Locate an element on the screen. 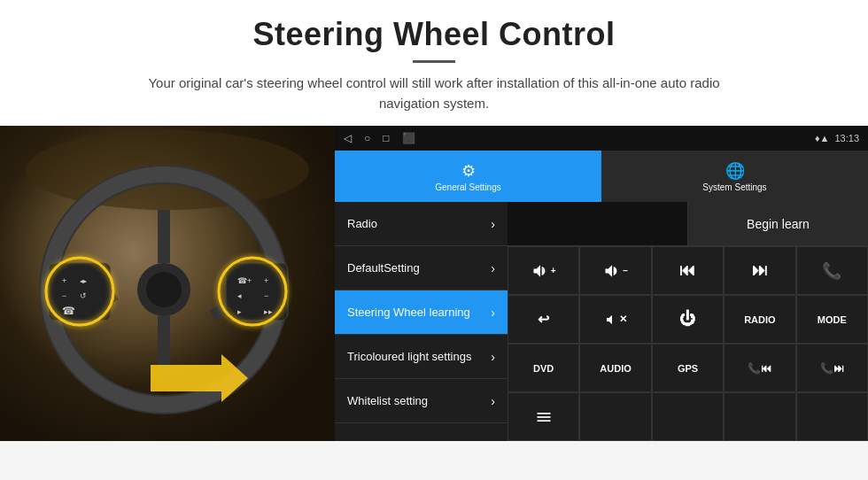  blank-cell is located at coordinates (598, 223).